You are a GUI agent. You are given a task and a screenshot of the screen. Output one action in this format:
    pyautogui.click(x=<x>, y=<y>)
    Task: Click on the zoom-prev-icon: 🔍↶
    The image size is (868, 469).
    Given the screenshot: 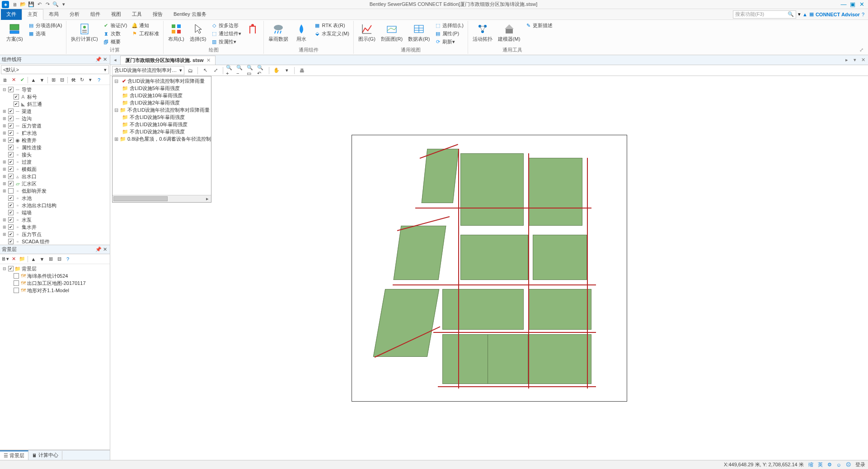 What is the action you would take?
    pyautogui.click(x=262, y=71)
    